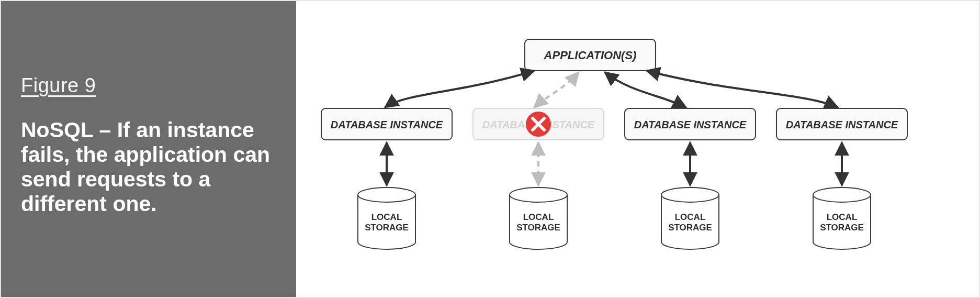 The width and height of the screenshot is (980, 298). I want to click on db-instance-3-label: DATABASE INSTANCE, so click(691, 125).